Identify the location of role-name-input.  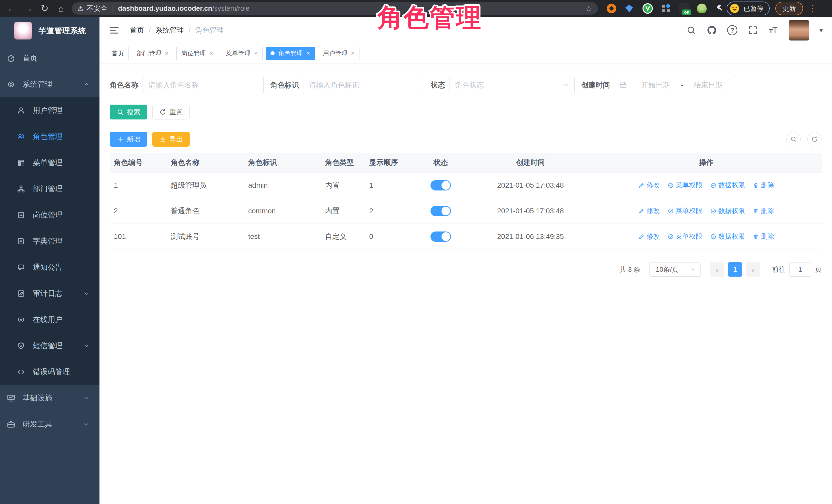
(203, 85).